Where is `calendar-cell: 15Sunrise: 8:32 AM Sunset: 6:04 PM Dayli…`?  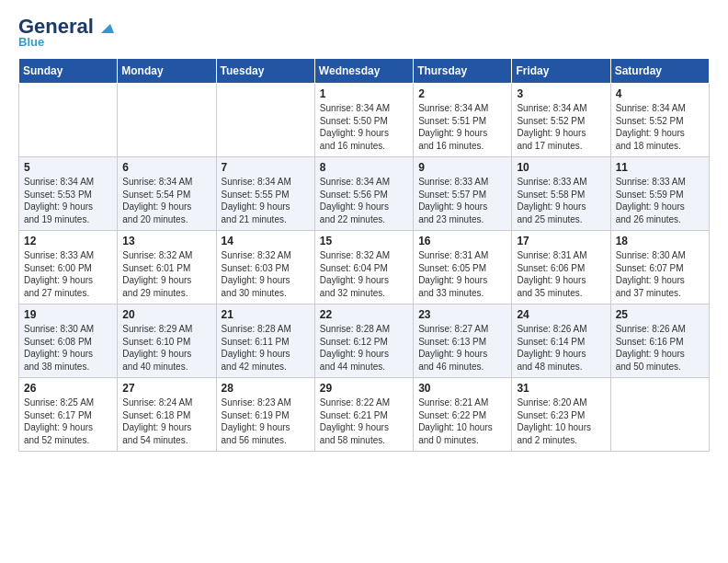
calendar-cell: 15Sunrise: 8:32 AM Sunset: 6:04 PM Dayli… is located at coordinates (364, 268).